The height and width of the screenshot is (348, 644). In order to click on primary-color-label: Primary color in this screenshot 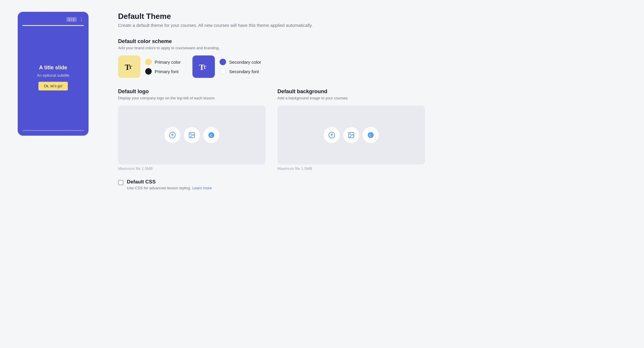, I will do `click(168, 62)`.